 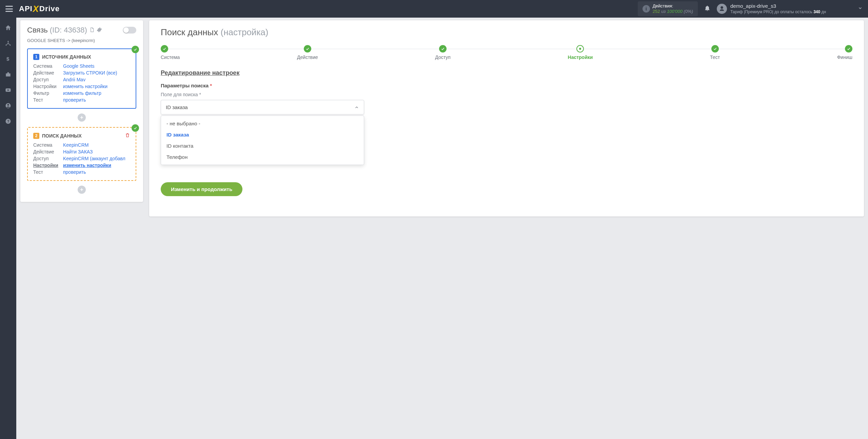 I want to click on select-value: ID заказа, so click(x=177, y=107).